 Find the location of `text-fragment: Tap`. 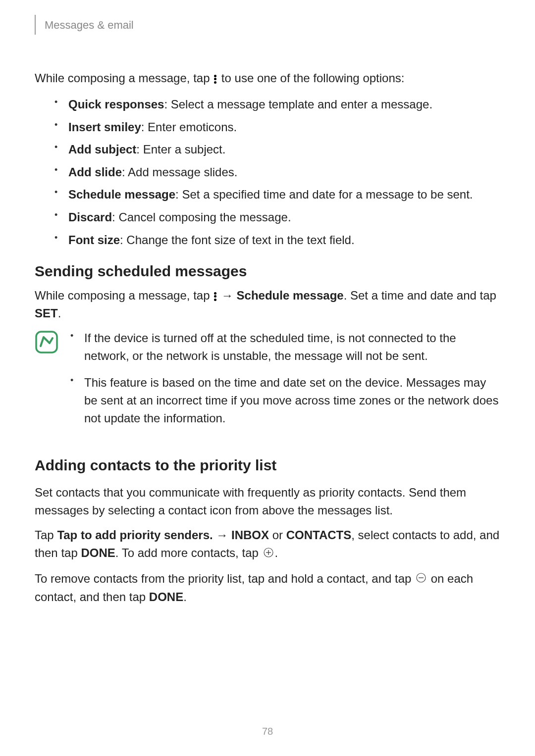

text-fragment: Tap is located at coordinates (46, 535).